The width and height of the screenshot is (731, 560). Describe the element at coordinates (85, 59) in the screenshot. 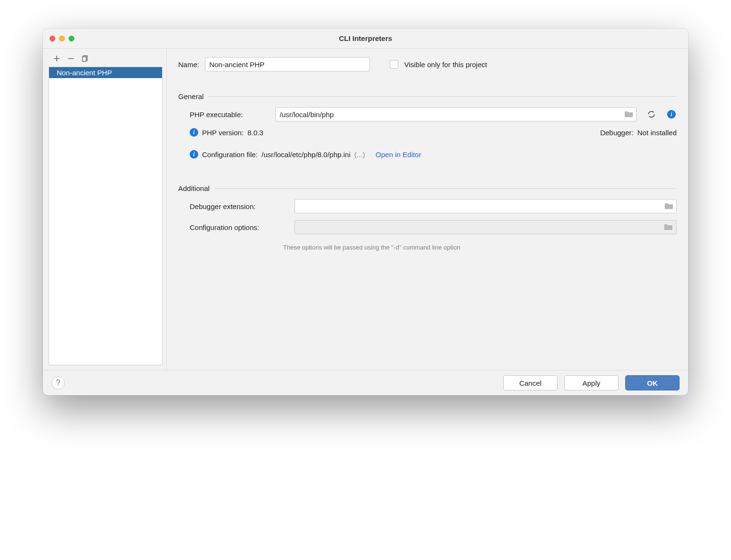

I see `copy-button` at that location.